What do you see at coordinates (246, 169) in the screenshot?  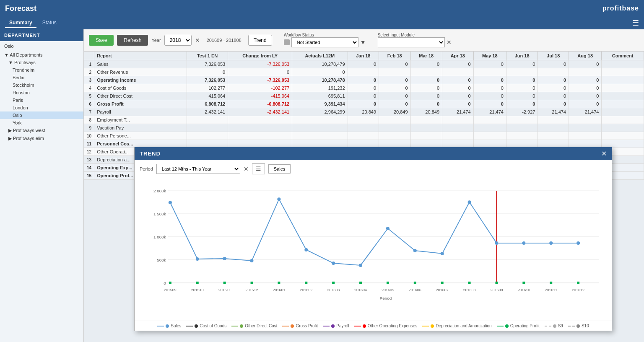 I see `trend-period-clear: ✕` at bounding box center [246, 169].